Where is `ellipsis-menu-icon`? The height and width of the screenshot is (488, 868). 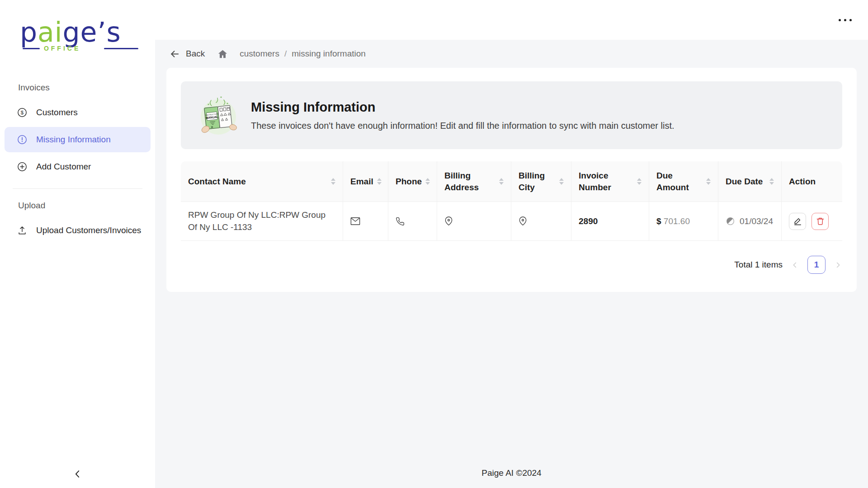 ellipsis-menu-icon is located at coordinates (845, 20).